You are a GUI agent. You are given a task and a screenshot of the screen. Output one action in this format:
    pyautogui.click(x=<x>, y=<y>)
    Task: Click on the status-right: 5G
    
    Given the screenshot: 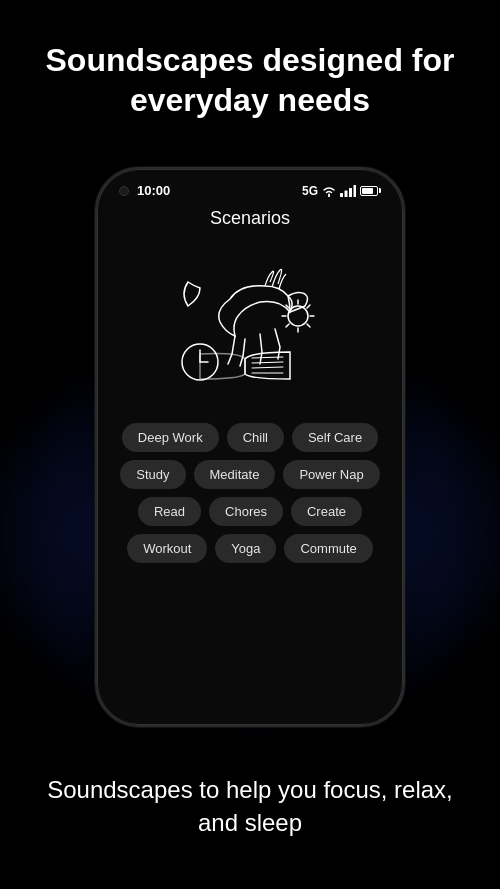 What is the action you would take?
    pyautogui.click(x=342, y=191)
    